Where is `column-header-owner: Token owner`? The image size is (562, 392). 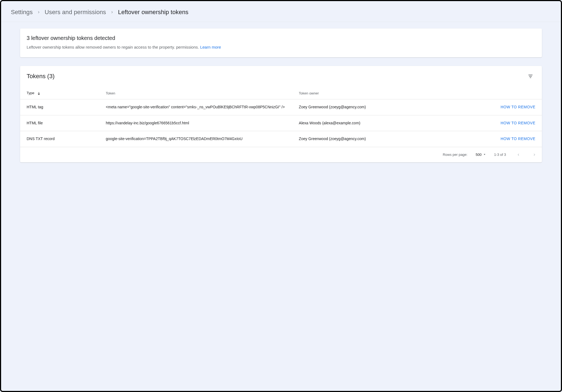
column-header-owner: Token owner is located at coordinates (372, 93).